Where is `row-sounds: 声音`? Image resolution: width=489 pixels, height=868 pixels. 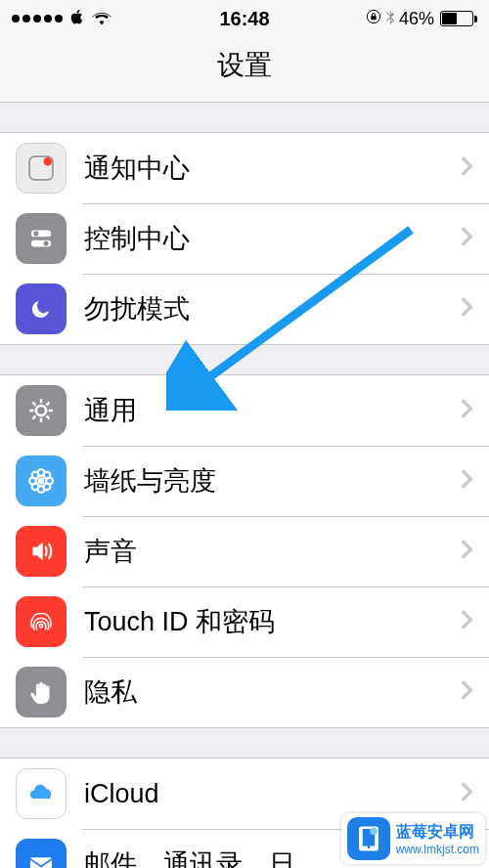 row-sounds: 声音 is located at coordinates (244, 551).